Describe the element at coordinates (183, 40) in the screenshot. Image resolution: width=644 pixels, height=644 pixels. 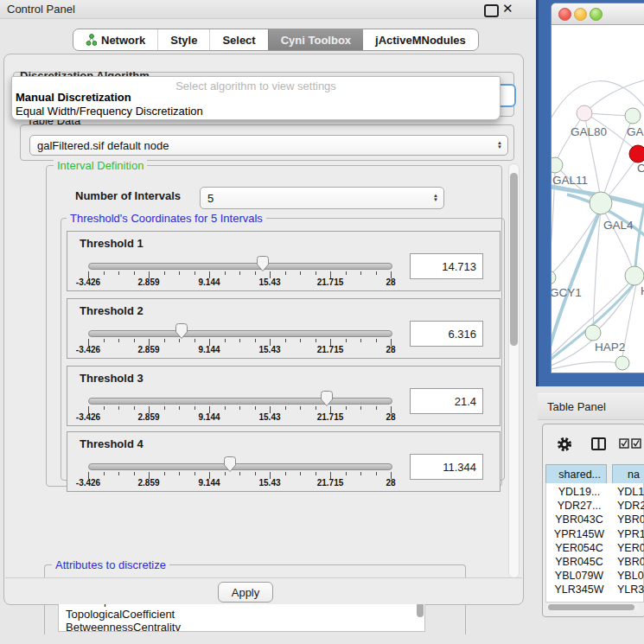
I see `tab-style: Style` at that location.